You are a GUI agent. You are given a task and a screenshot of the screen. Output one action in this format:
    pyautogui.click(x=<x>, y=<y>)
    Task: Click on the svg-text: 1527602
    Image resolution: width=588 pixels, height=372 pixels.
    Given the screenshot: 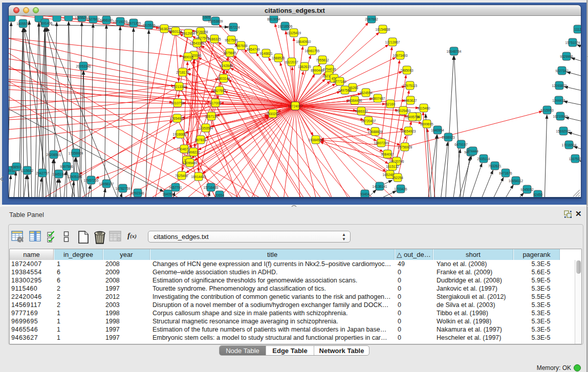 What is the action you would take?
    pyautogui.click(x=93, y=19)
    